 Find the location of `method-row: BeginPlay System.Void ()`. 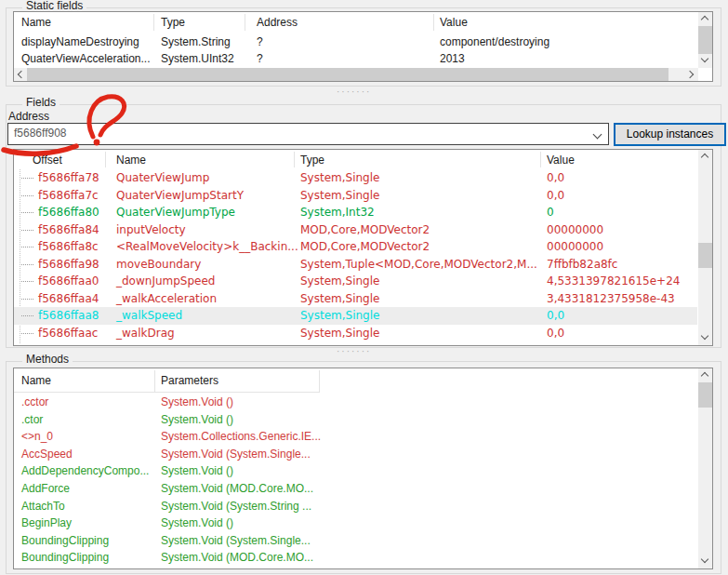

method-row: BeginPlay System.Void () is located at coordinates (355, 523).